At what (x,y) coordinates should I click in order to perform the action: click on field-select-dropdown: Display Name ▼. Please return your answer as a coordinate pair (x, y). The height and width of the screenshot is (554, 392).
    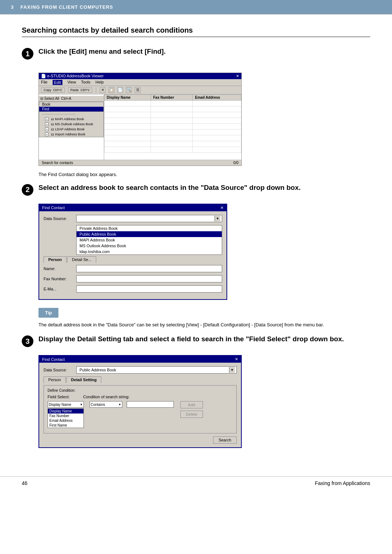
    Looking at the image, I should click on (66, 404).